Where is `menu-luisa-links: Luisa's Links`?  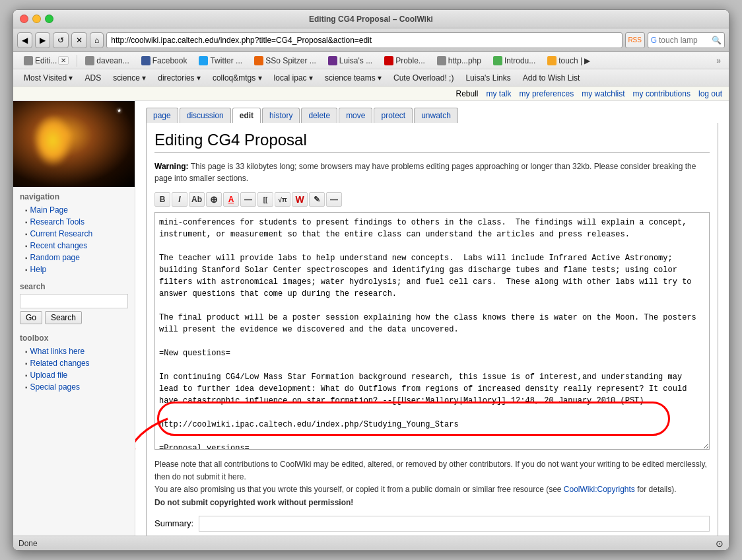
menu-luisa-links: Luisa's Links is located at coordinates (488, 78).